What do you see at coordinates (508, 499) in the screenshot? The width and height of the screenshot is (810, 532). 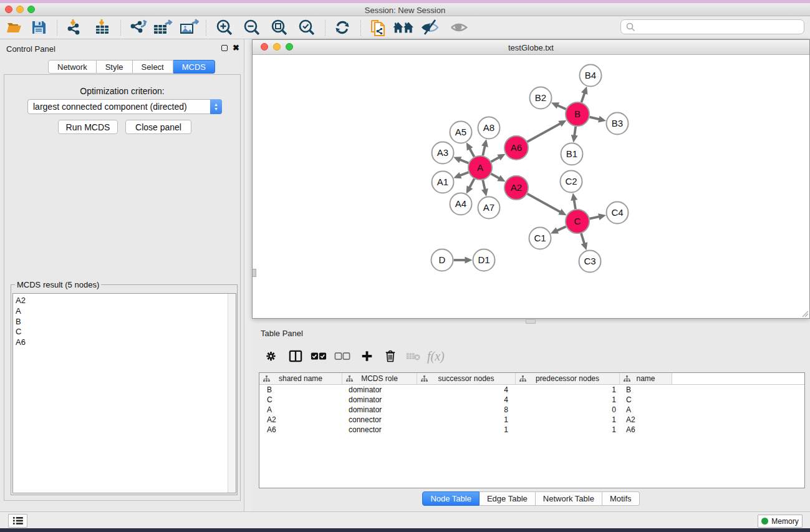 I see `tab-edge-table: Edge Table` at bounding box center [508, 499].